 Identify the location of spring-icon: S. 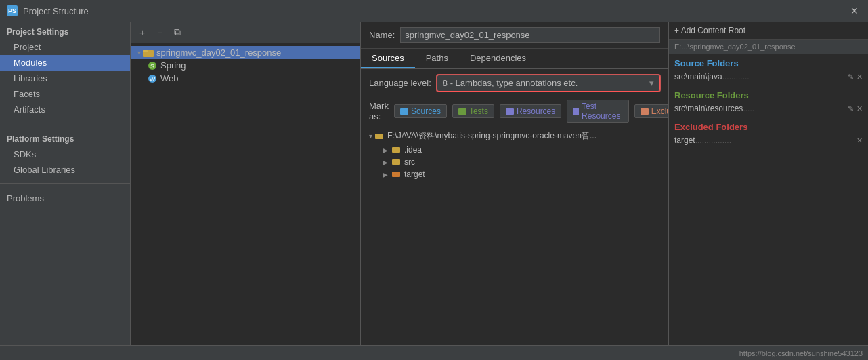
(152, 66).